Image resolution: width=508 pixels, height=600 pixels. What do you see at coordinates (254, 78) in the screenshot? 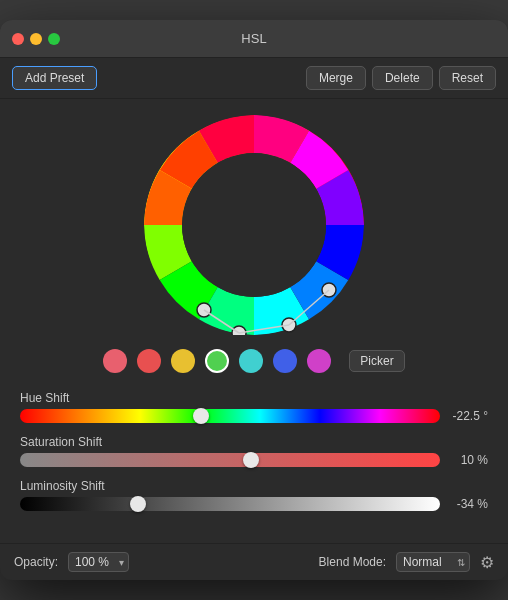
I see `toolbar: Add Preset Merge Delete Reset` at bounding box center [254, 78].